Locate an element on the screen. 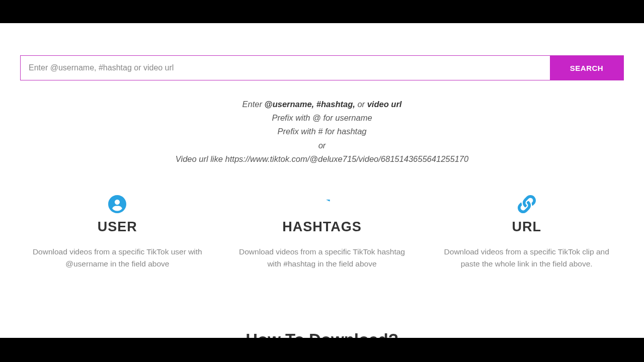 This screenshot has width=644, height=362. search-button: SEARCH is located at coordinates (587, 68).